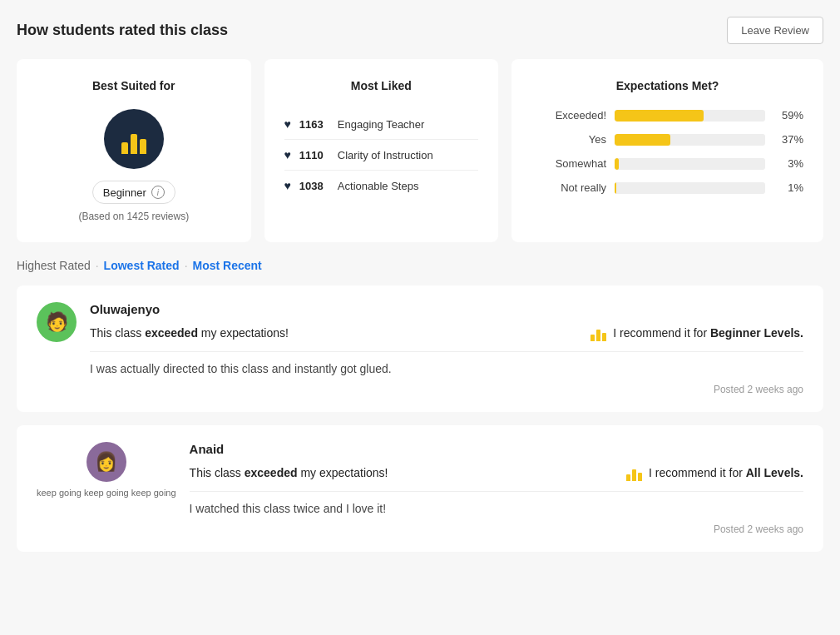 Image resolution: width=840 pixels, height=635 pixels. I want to click on exp-label-yes: Yes, so click(569, 140).